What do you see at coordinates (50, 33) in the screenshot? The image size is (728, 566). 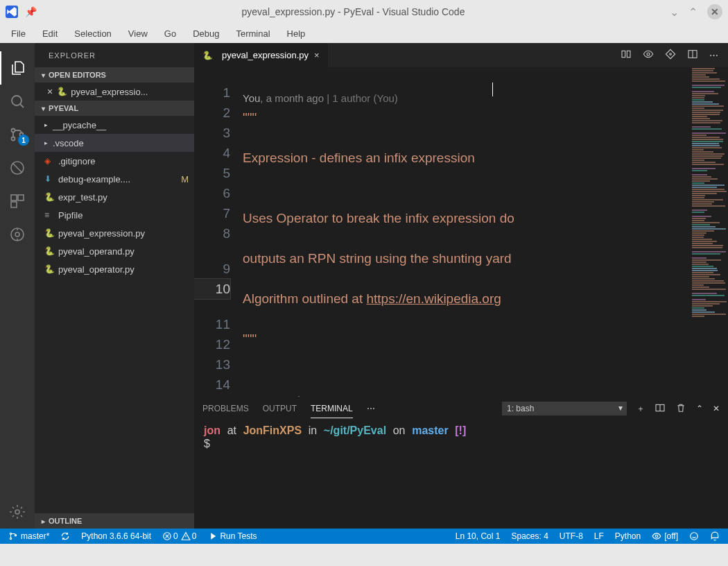 I see `menu-edit: Edit` at bounding box center [50, 33].